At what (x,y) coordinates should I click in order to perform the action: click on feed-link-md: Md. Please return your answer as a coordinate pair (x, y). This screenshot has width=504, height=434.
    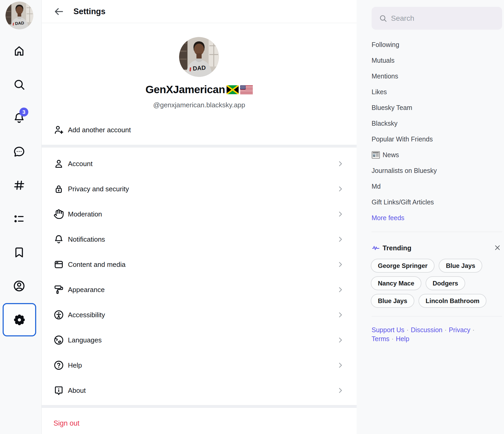
    Looking at the image, I should click on (437, 186).